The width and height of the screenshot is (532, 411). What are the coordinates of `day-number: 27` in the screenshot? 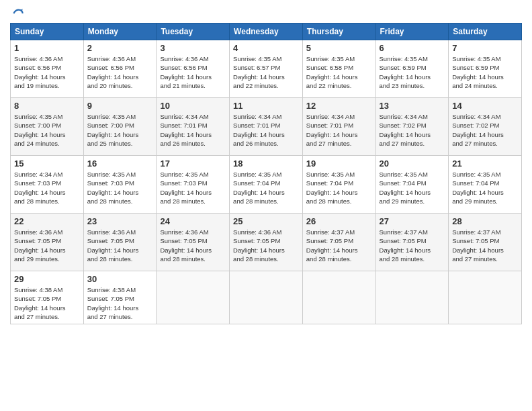 It's located at (412, 222).